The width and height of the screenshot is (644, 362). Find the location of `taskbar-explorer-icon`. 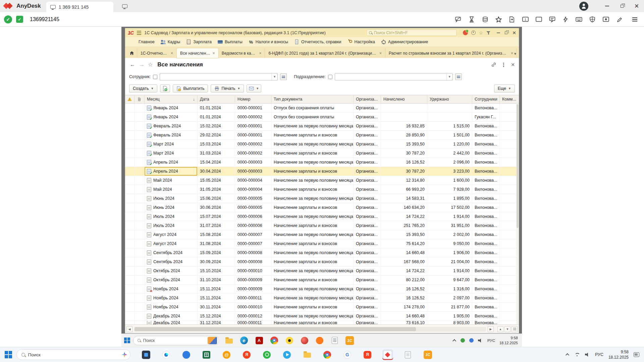

taskbar-explorer-icon is located at coordinates (307, 355).